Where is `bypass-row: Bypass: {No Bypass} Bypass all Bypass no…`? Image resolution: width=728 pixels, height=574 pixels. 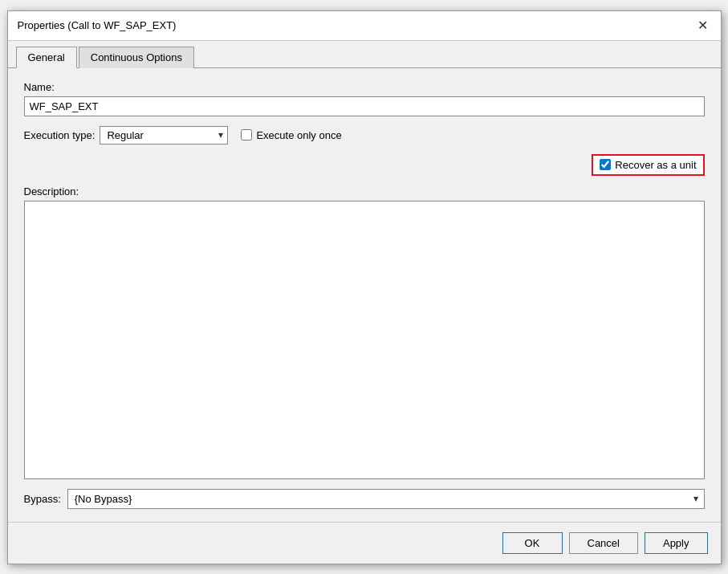
bypass-row: Bypass: {No Bypass} Bypass all Bypass no… is located at coordinates (364, 499).